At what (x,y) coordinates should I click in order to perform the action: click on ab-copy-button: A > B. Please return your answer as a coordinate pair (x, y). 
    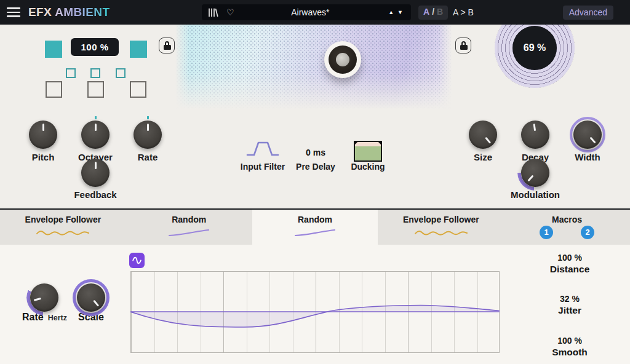
    Looking at the image, I should click on (463, 12).